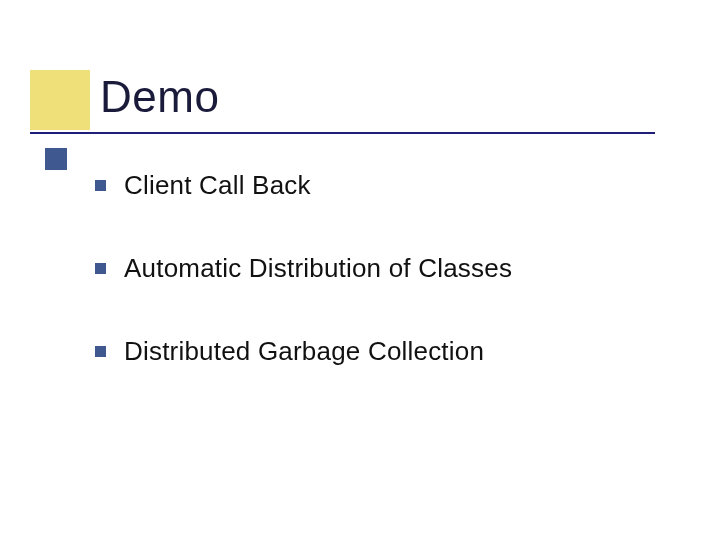  What do you see at coordinates (375, 186) in the screenshot?
I see `list-item: Client Call Back` at bounding box center [375, 186].